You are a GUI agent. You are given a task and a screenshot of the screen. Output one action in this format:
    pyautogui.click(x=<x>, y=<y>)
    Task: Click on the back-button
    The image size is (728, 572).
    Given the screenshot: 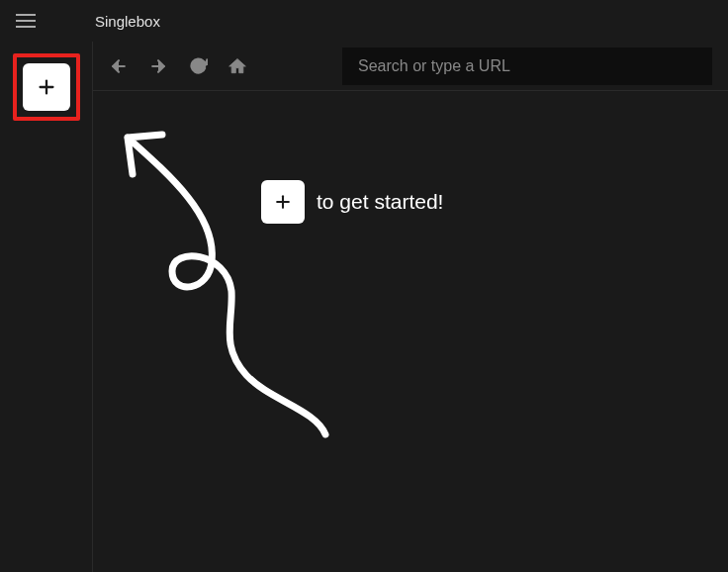 What is the action you would take?
    pyautogui.click(x=119, y=66)
    